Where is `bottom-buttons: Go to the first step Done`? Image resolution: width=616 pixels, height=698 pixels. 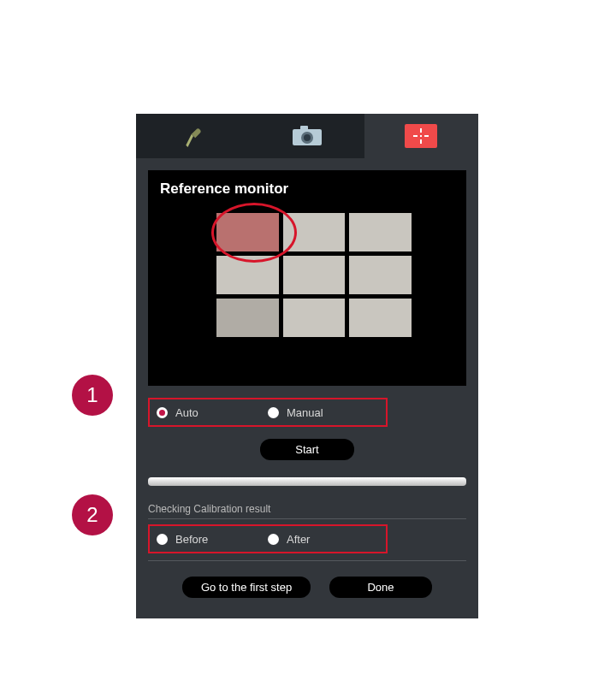 bottom-buttons: Go to the first step Done is located at coordinates (307, 587).